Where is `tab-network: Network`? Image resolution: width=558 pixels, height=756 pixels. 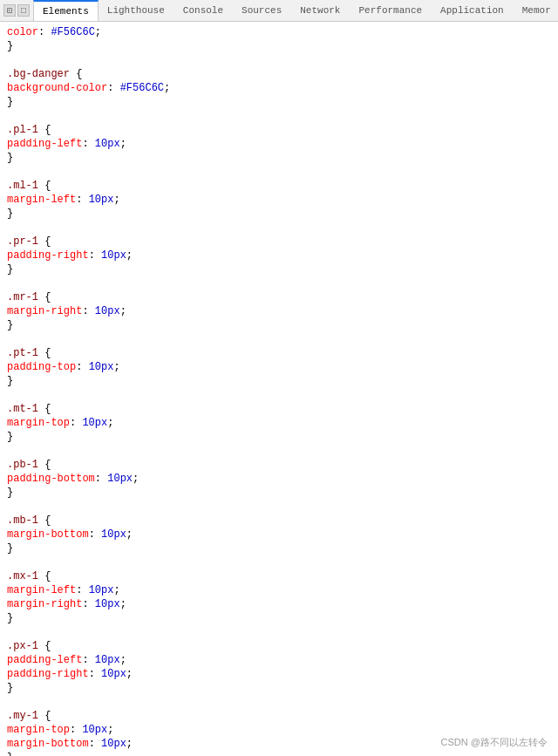 tab-network: Network is located at coordinates (321, 10).